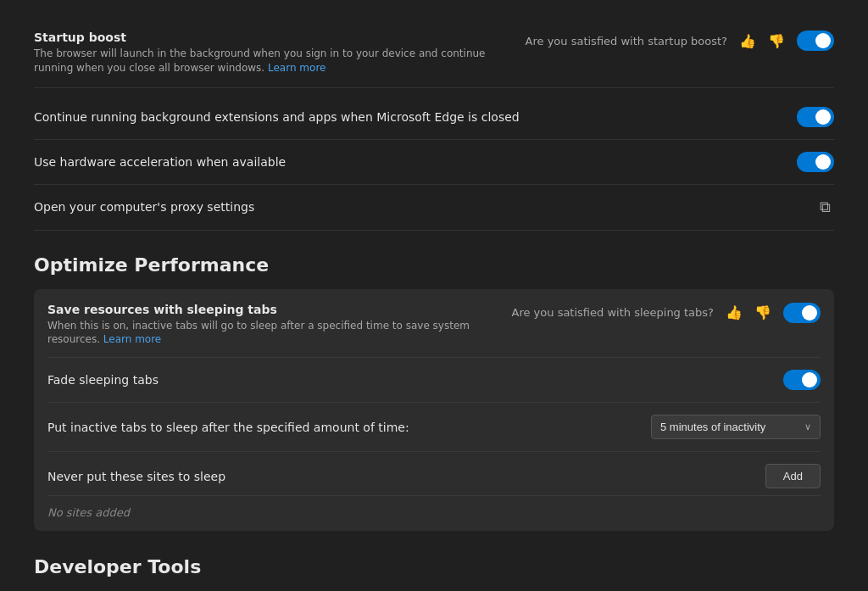  What do you see at coordinates (434, 514) in the screenshot?
I see `no-sites-area: No sites added` at bounding box center [434, 514].